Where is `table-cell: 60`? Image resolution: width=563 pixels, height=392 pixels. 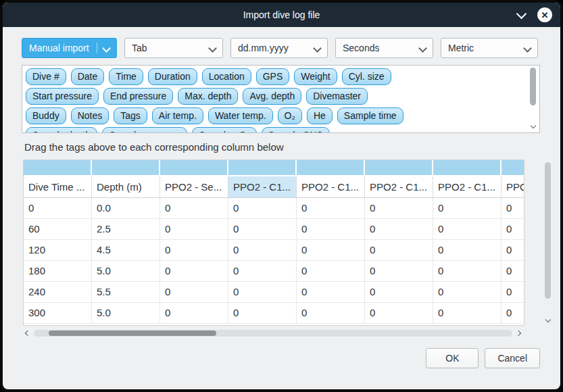
table-cell: 60 is located at coordinates (58, 229).